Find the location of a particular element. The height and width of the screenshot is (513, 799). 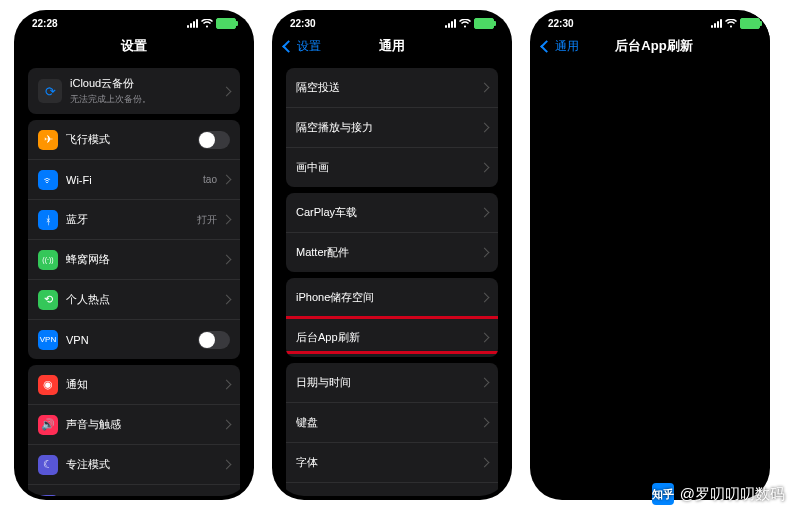

back-button: 通用 is located at coordinates (560, 46).